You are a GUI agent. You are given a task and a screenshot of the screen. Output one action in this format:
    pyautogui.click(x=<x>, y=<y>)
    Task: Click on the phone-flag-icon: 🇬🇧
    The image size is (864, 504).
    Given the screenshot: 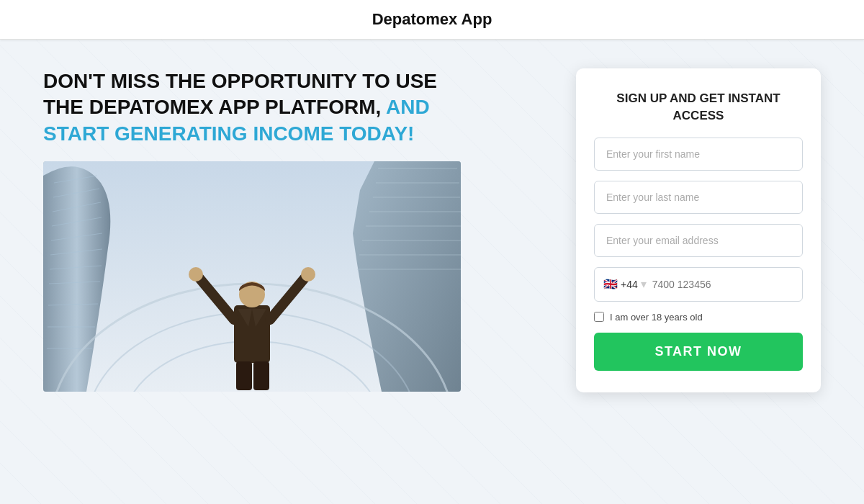 What is the action you would take?
    pyautogui.click(x=611, y=284)
    